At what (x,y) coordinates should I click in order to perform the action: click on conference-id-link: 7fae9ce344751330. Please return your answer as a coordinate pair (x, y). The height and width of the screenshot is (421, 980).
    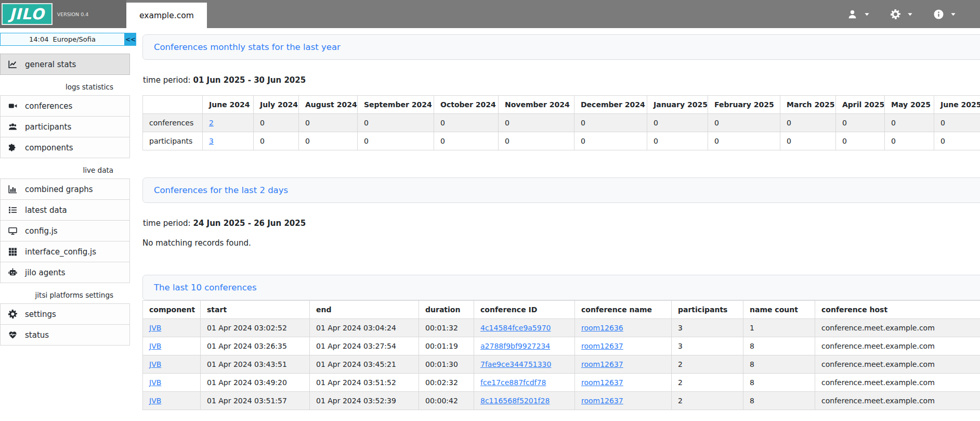
    Looking at the image, I should click on (516, 364).